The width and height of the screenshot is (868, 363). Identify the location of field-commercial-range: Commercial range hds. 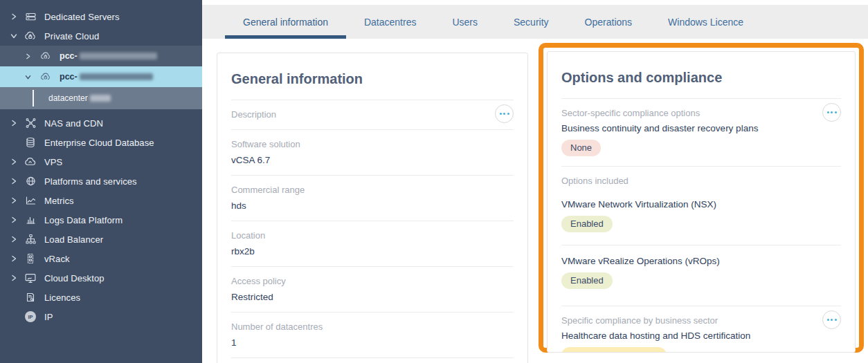
(372, 198).